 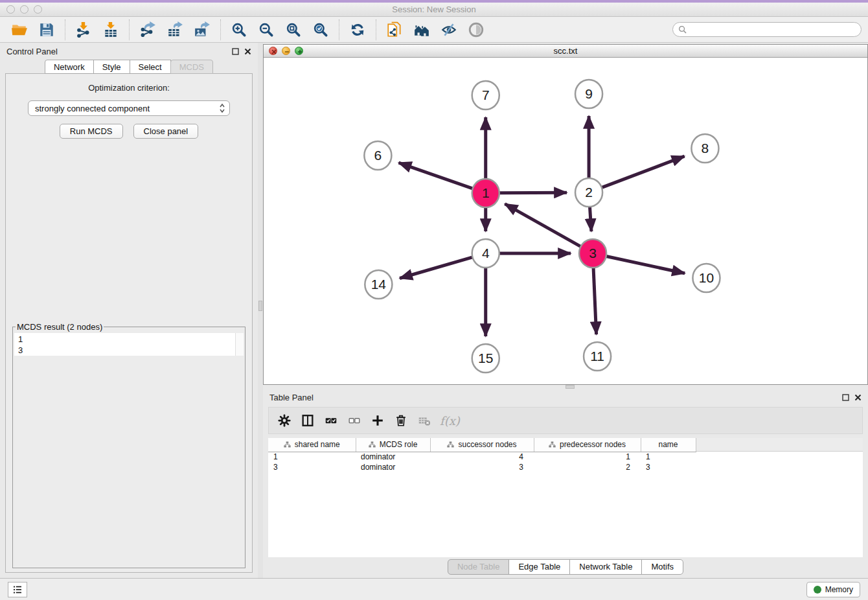 I want to click on delete-table-button, so click(x=424, y=421).